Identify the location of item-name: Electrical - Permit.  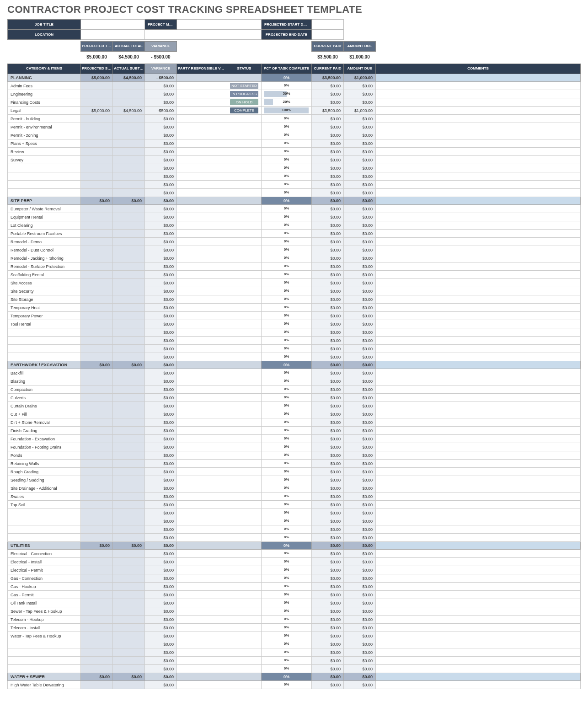
(44, 570).